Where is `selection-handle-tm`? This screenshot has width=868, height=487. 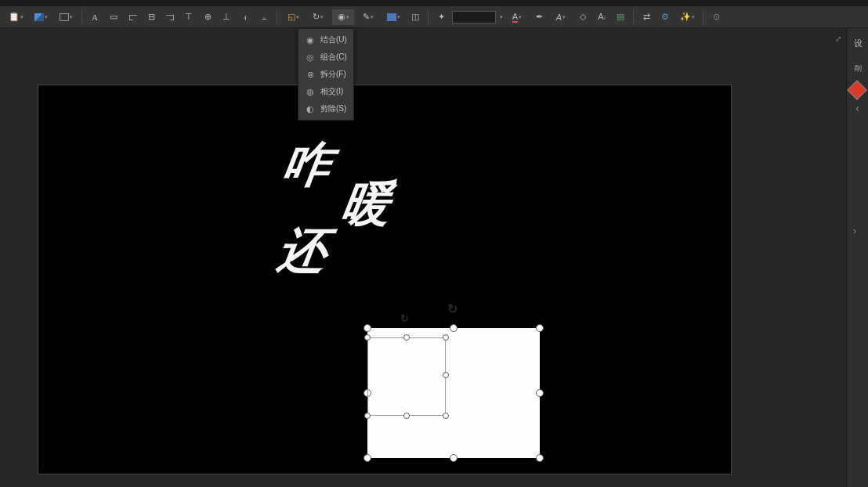
selection-handle-tm is located at coordinates (454, 328).